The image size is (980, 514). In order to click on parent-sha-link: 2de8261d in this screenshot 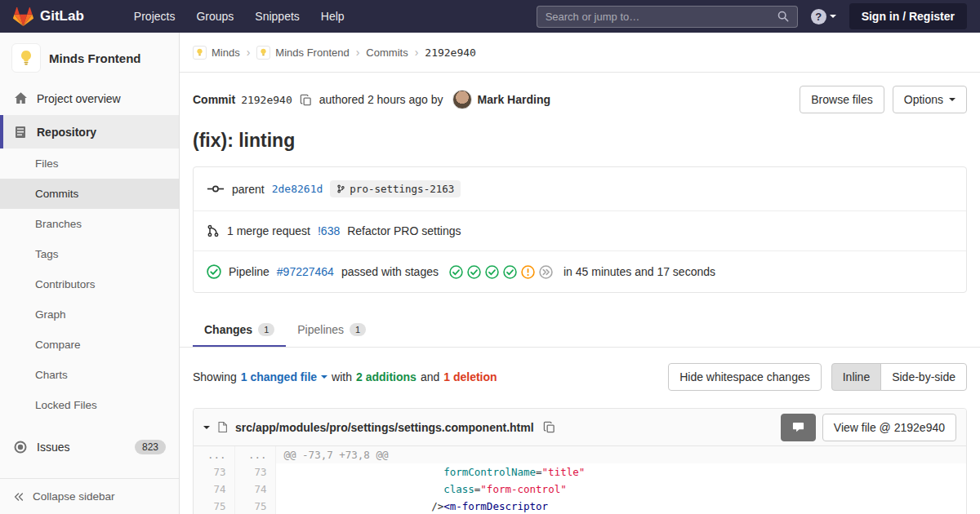, I will do `click(297, 189)`.